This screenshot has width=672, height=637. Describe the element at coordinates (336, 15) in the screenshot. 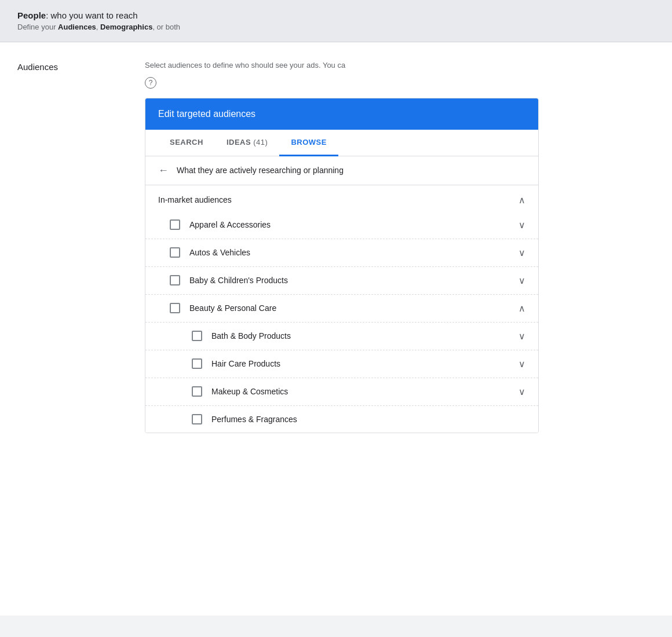

I see `banner-title: People: who you want to reach` at that location.